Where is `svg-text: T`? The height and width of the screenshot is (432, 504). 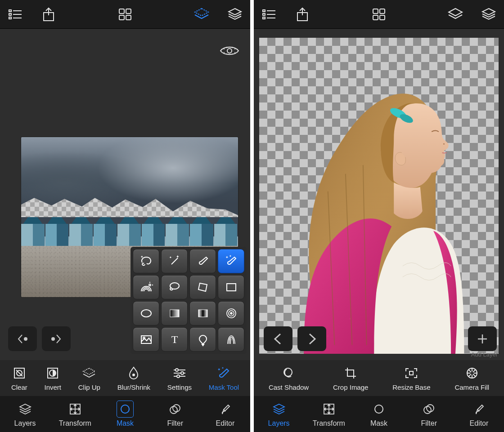
svg-text: T is located at coordinates (175, 339).